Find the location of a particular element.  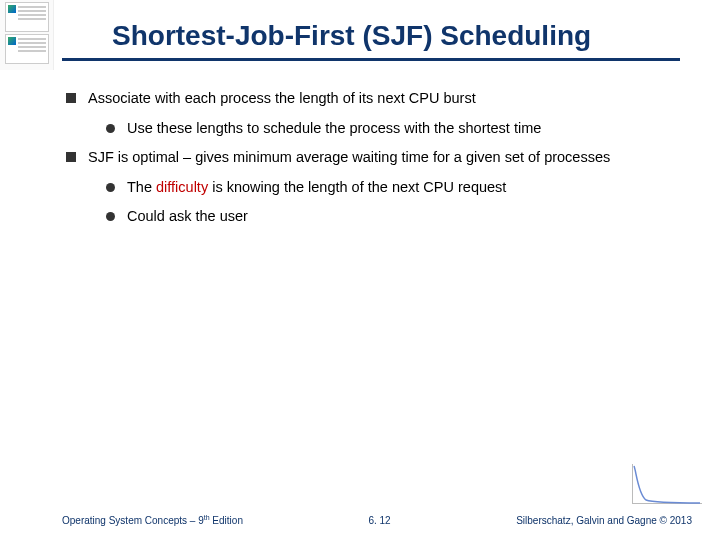

bullet-text: Could ask the user is located at coordinates (188, 217).